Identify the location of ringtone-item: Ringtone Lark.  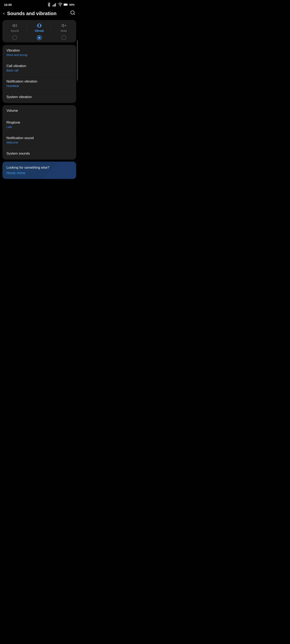
(39, 125).